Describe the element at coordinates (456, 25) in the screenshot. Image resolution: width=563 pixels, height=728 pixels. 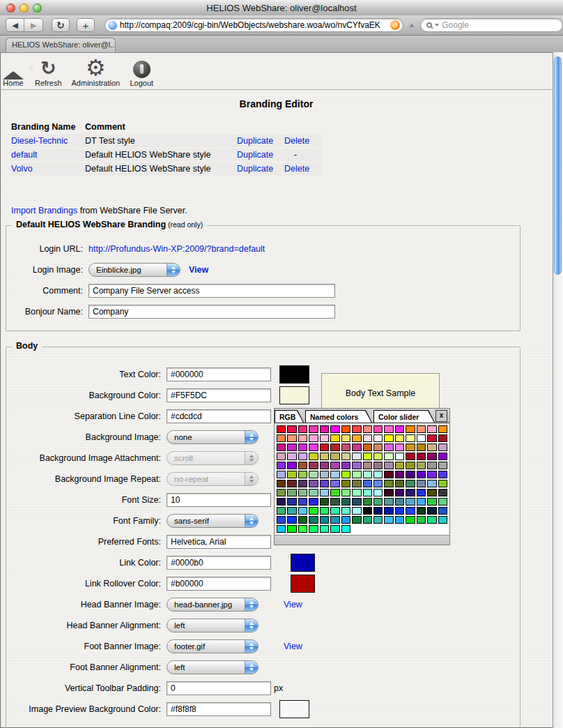
I see `search-placeholder: Google` at that location.